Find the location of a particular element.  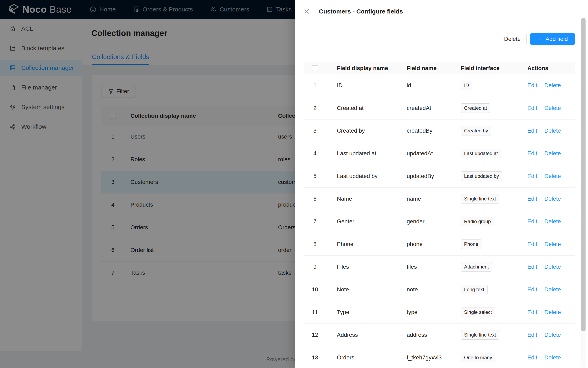

row-index: 13 is located at coordinates (315, 358).